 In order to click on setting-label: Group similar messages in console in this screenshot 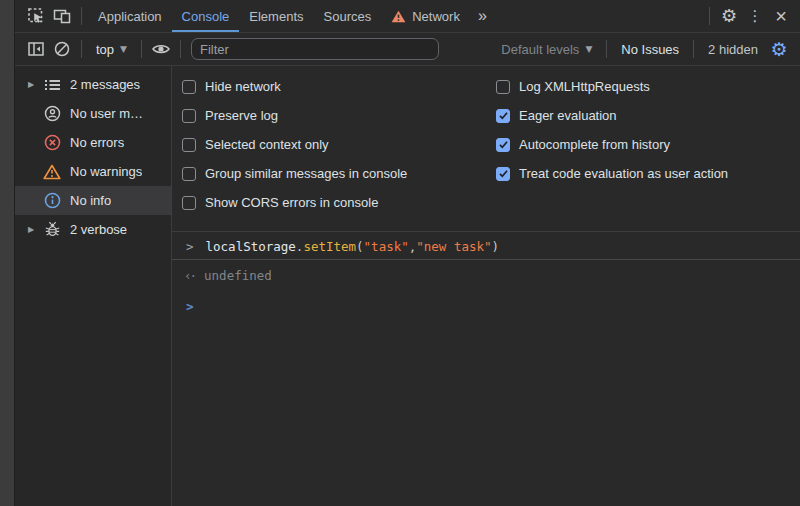, I will do `click(306, 174)`.